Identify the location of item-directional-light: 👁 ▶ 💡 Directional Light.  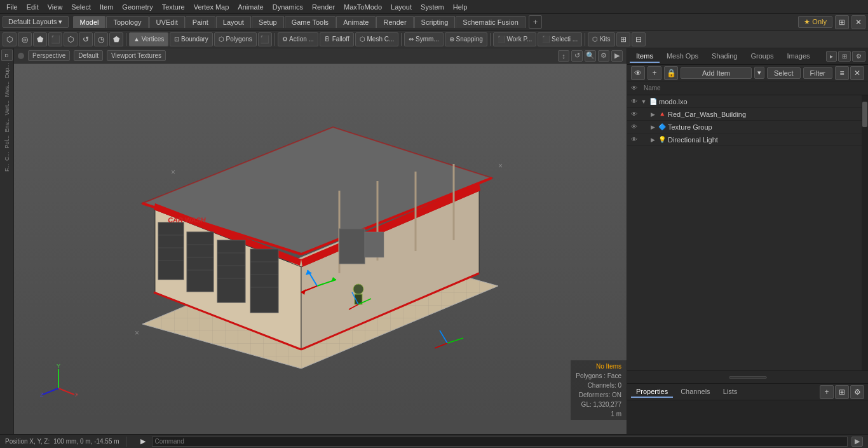
(745, 140).